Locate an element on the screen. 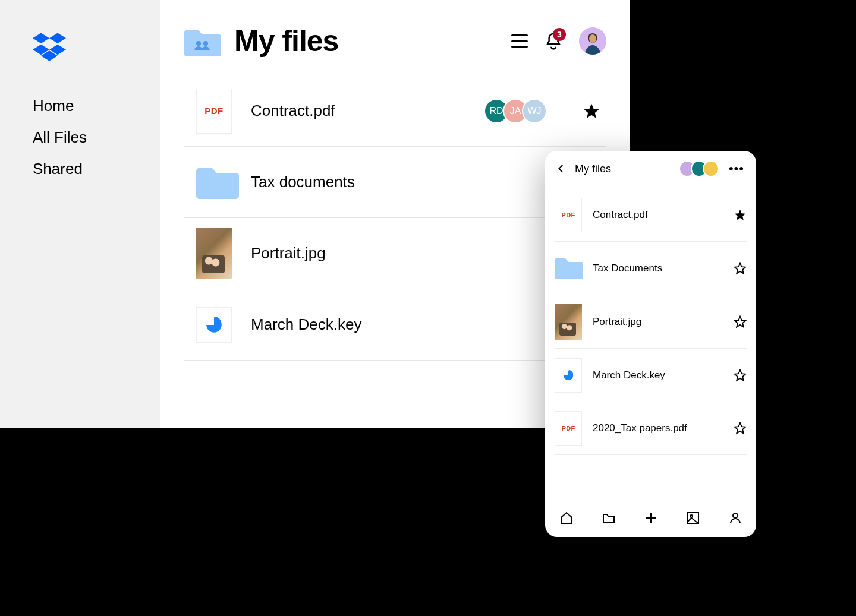  sidebar-item-all-files: All Files is located at coordinates (96, 138).